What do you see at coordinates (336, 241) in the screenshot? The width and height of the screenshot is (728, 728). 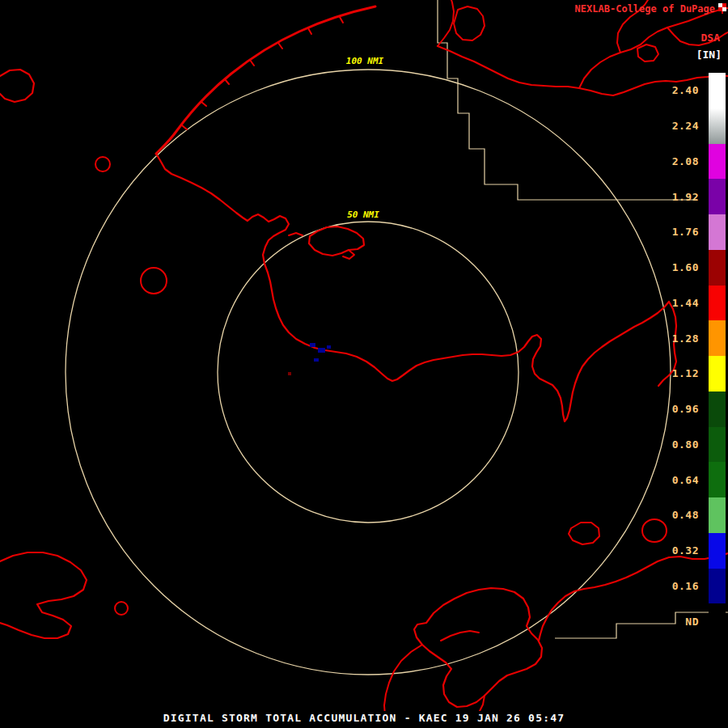 I see `island-outline` at bounding box center [336, 241].